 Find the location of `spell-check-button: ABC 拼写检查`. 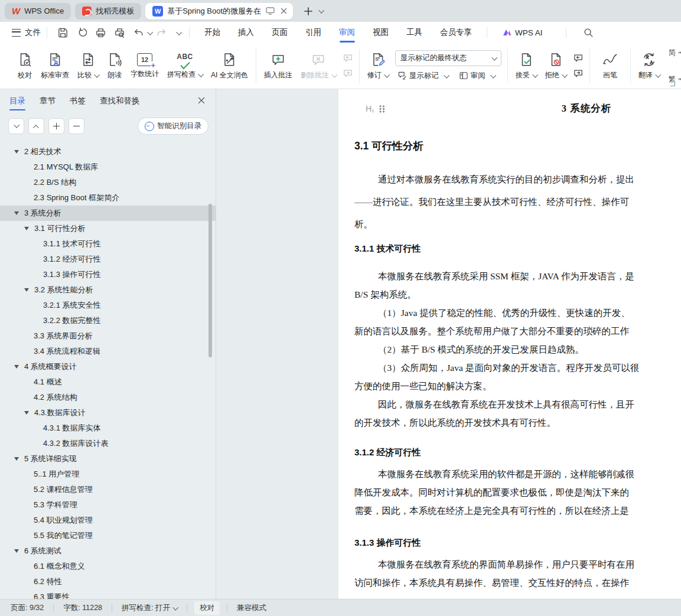

spell-check-button: ABC 拼写检查 is located at coordinates (185, 66).